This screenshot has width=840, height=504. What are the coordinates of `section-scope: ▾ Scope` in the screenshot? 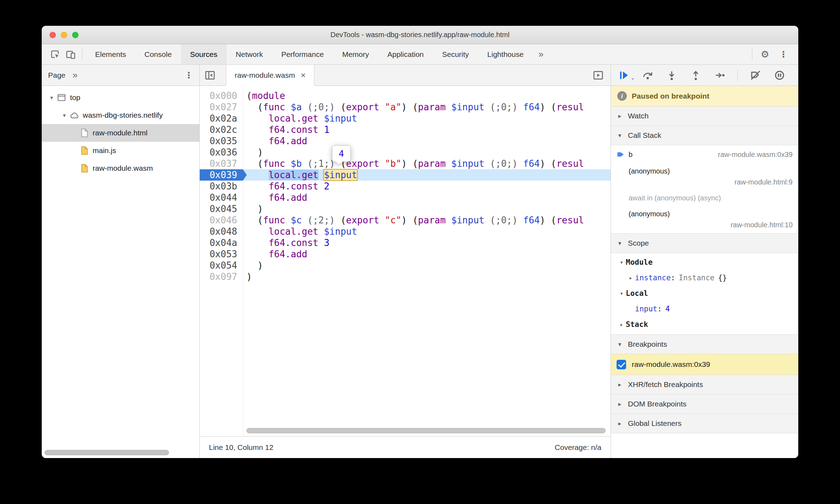 It's located at (705, 243).